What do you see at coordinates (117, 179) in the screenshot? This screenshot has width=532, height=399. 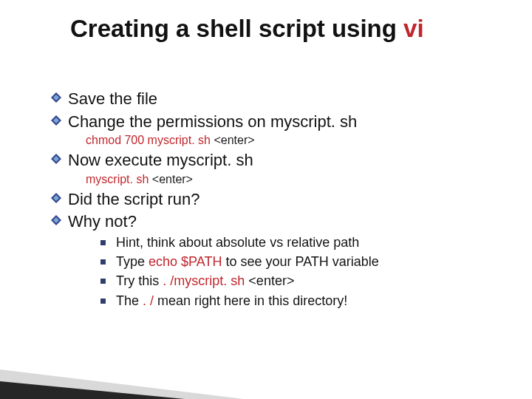 I see `command-text: myscript. sh` at bounding box center [117, 179].